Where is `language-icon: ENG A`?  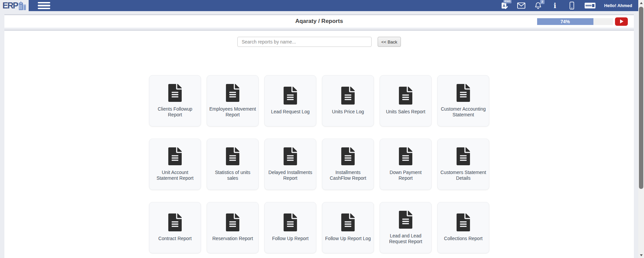
language-icon: ENG A is located at coordinates (504, 6).